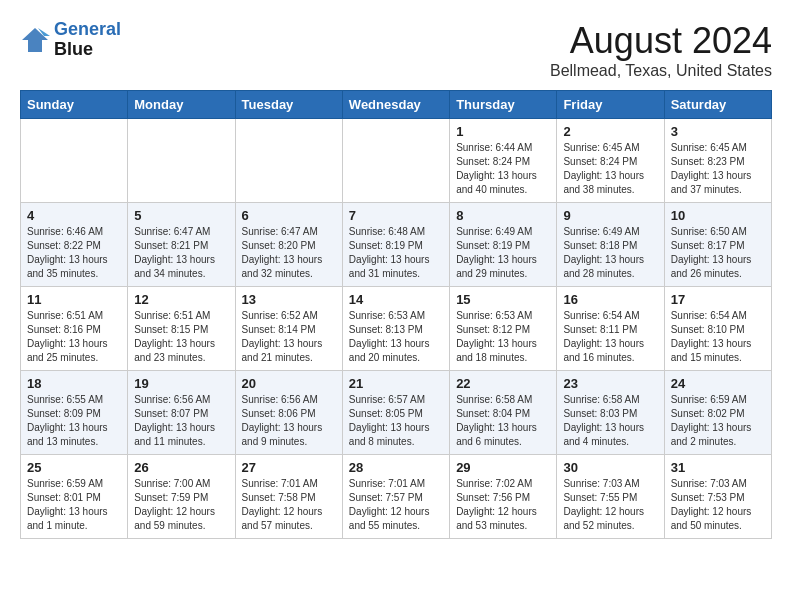  What do you see at coordinates (610, 161) in the screenshot?
I see `calendar-cell: 2Sunrise: 6:45 AM Sunset: 8:24 PM Daylig…` at bounding box center [610, 161].